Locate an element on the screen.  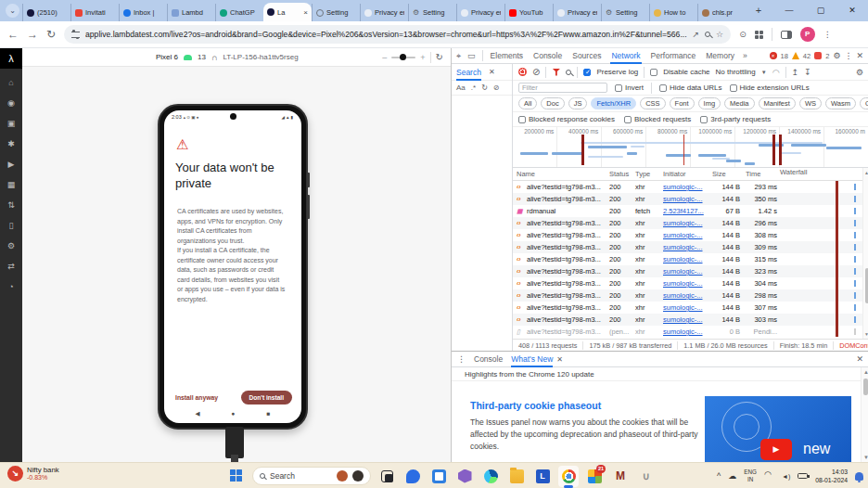
type-filter-pill: All is located at coordinates (528, 104).